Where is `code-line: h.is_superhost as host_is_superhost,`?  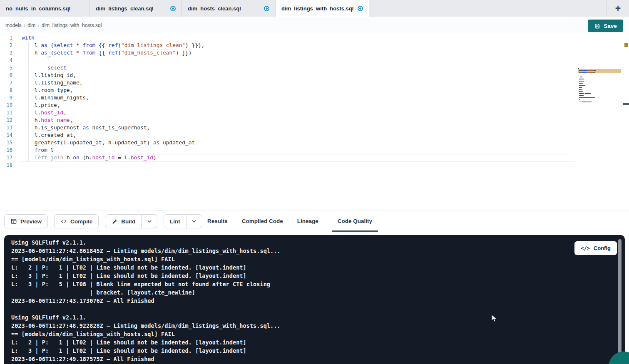
code-line: h.is_superhost as host_is_superhost, is located at coordinates (298, 128).